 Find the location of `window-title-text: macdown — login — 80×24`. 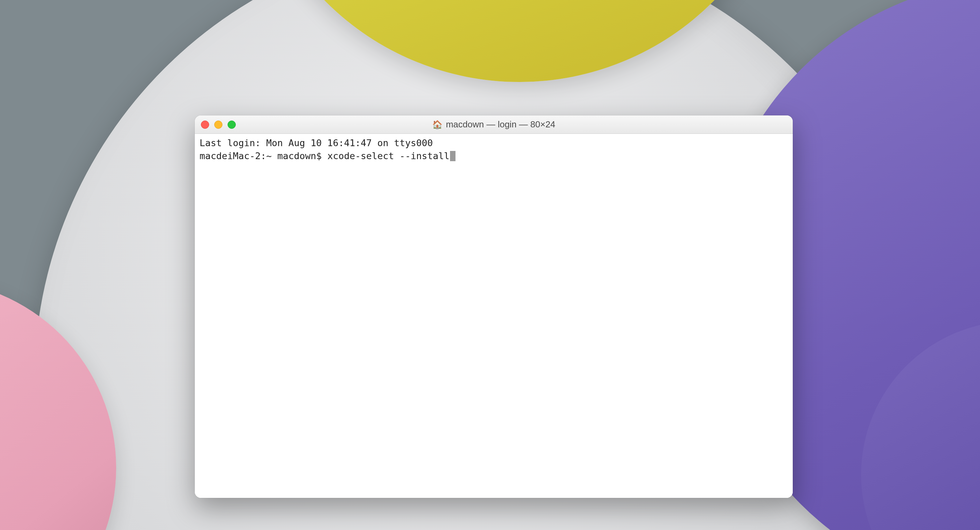

window-title-text: macdown — login — 80×24 is located at coordinates (501, 124).